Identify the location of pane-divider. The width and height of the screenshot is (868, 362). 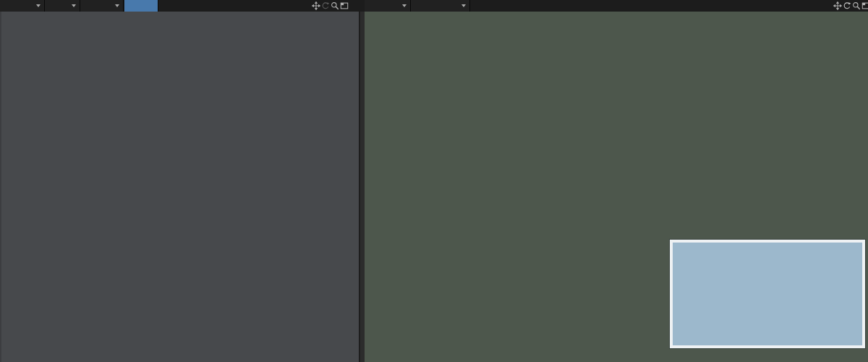
(362, 187).